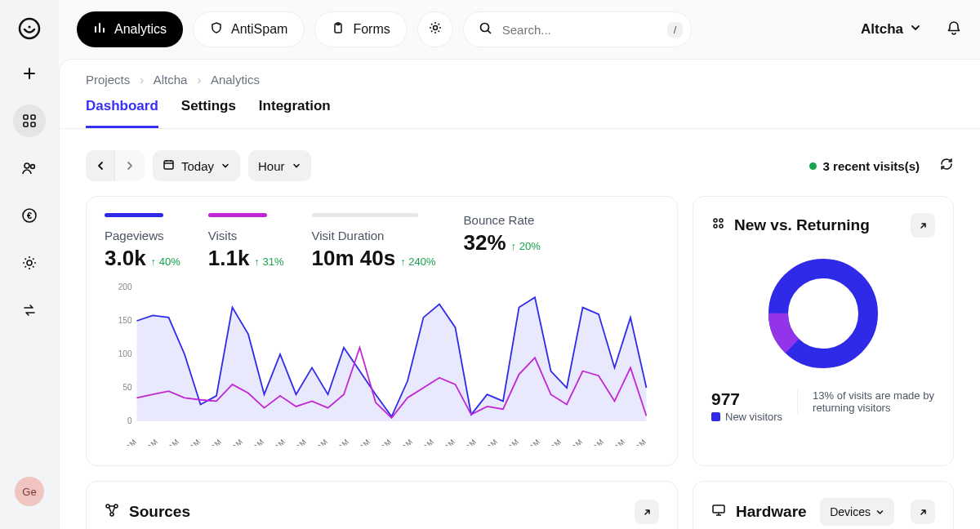 The image size is (980, 529). I want to click on metric-label: Pageviews, so click(142, 235).